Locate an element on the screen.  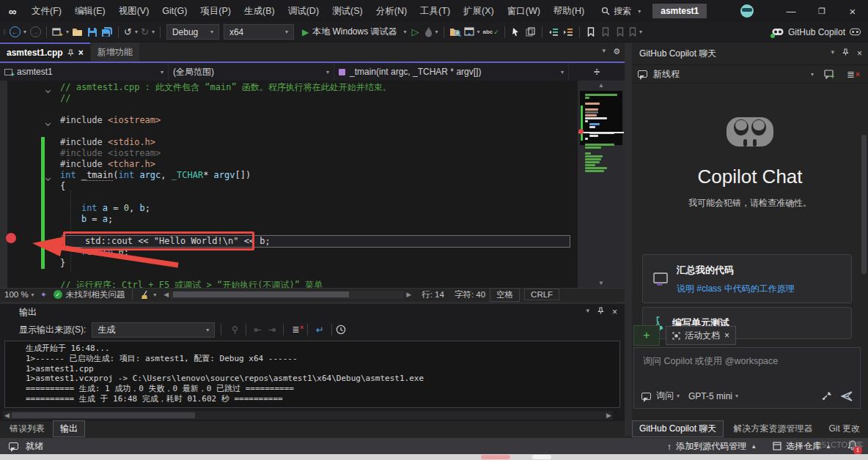
tab-asmtest1-cpp: asmtest1.cpp × is located at coordinates (45, 52).